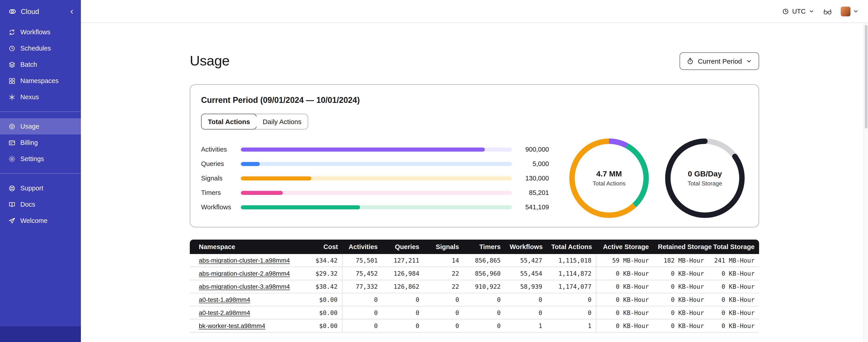 Image resolution: width=868 pixels, height=342 pixels. I want to click on collapse-sidebar-icon, so click(72, 11).